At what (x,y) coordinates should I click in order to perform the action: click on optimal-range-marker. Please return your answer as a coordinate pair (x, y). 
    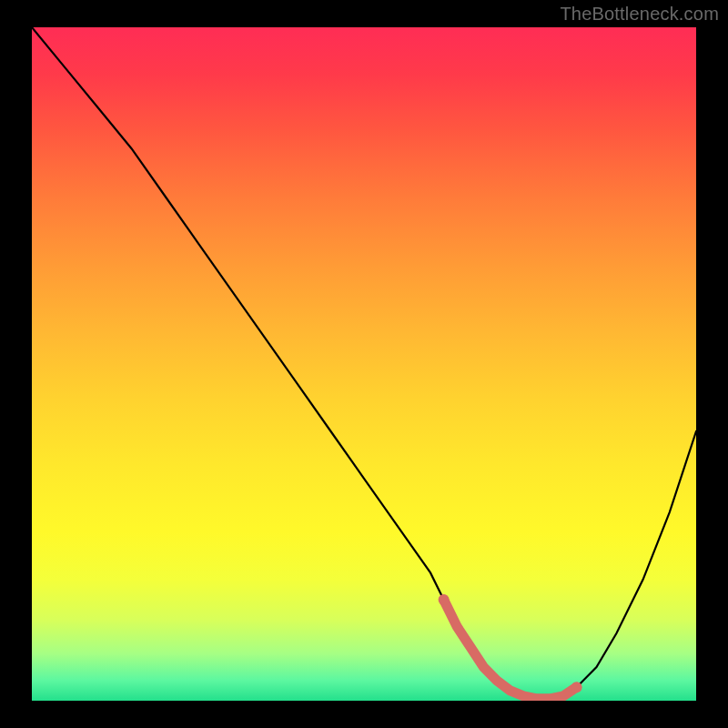
    Looking at the image, I should click on (511, 650).